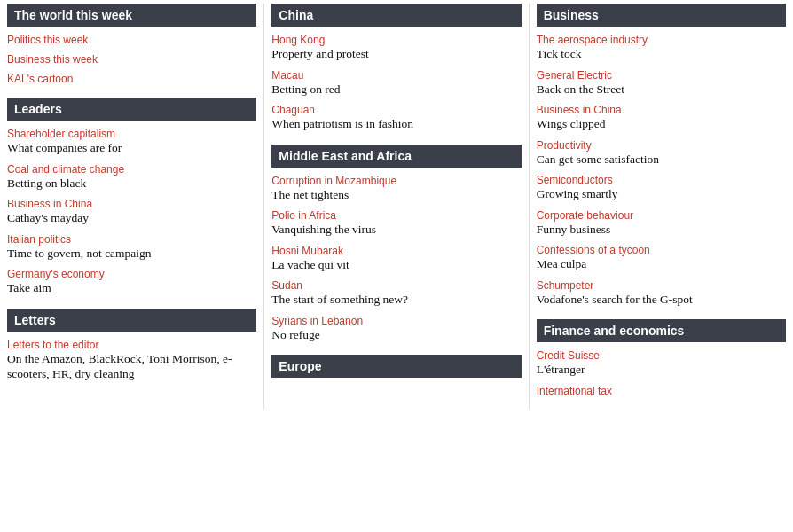  I want to click on list-item: MacauBetting on red, so click(396, 83).